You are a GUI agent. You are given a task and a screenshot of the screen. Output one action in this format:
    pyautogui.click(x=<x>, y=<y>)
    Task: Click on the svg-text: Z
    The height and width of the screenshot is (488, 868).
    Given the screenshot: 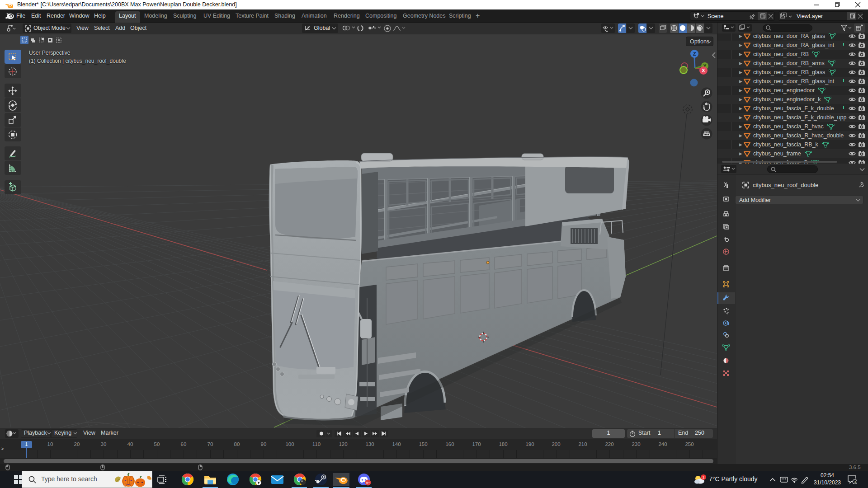 What is the action you would take?
    pyautogui.click(x=694, y=54)
    